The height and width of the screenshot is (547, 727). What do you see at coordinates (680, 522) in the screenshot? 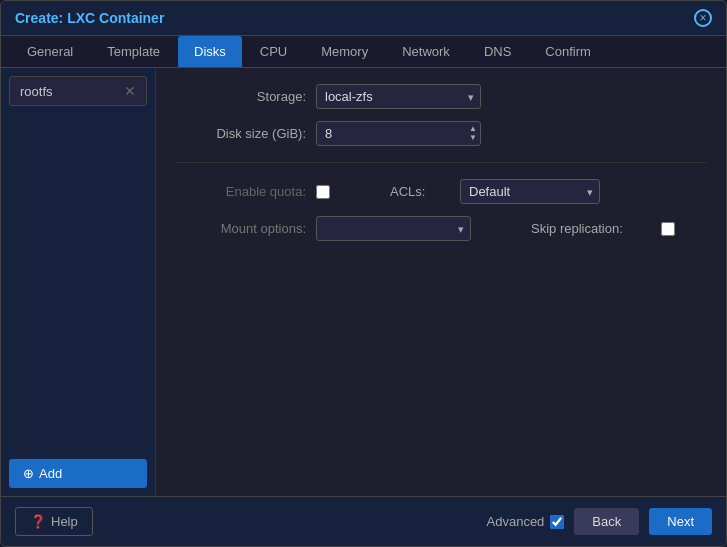
I see `next-button: Next` at bounding box center [680, 522].